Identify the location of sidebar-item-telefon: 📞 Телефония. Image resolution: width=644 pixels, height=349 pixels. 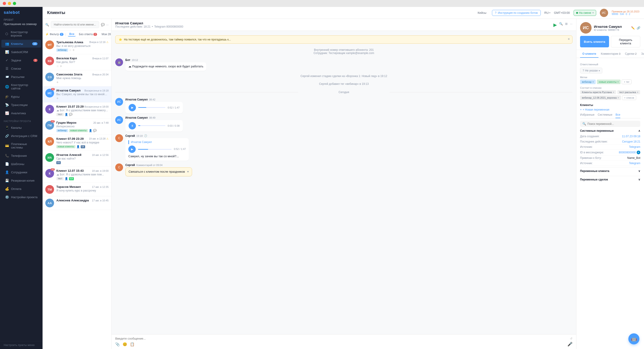
(22, 156).